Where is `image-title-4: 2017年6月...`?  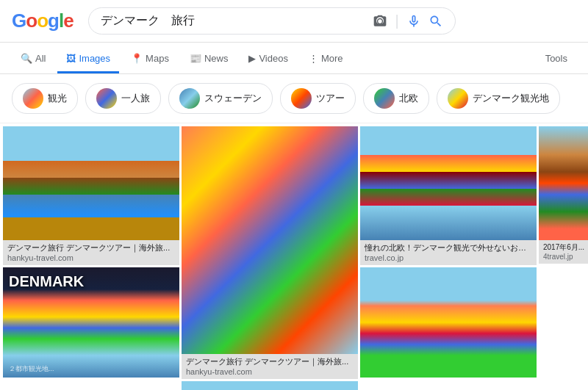
image-title-4: 2017年6月... is located at coordinates (563, 247).